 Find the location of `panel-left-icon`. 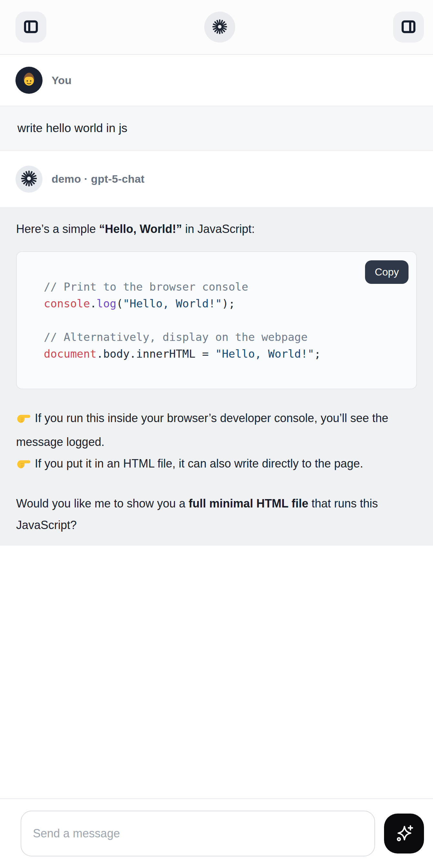

panel-left-icon is located at coordinates (31, 27).